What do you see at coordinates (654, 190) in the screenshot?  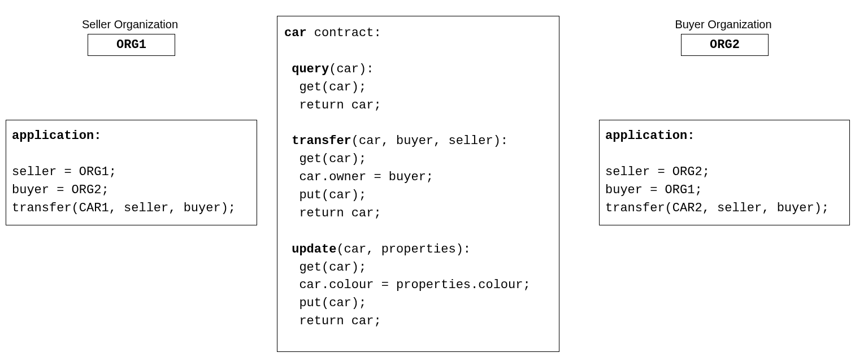 I see `app-right-l2: buyer = ORG1;` at bounding box center [654, 190].